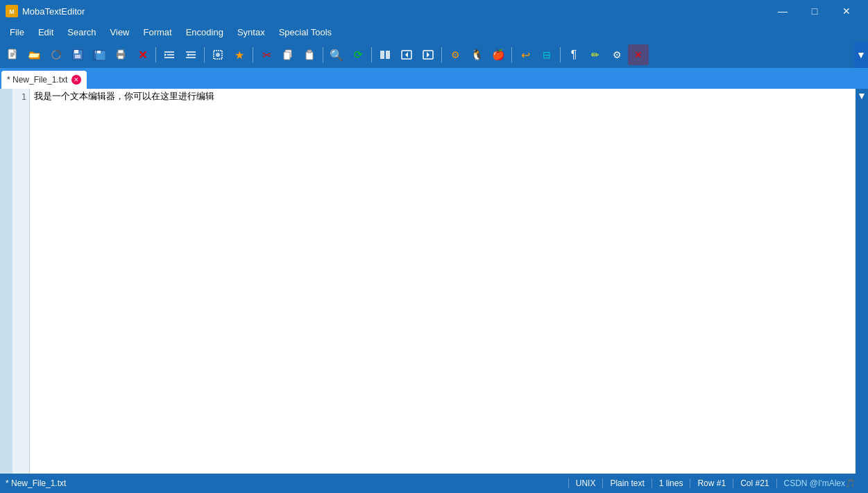 This screenshot has height=493, width=868. I want to click on app-icon: M, so click(12, 11).